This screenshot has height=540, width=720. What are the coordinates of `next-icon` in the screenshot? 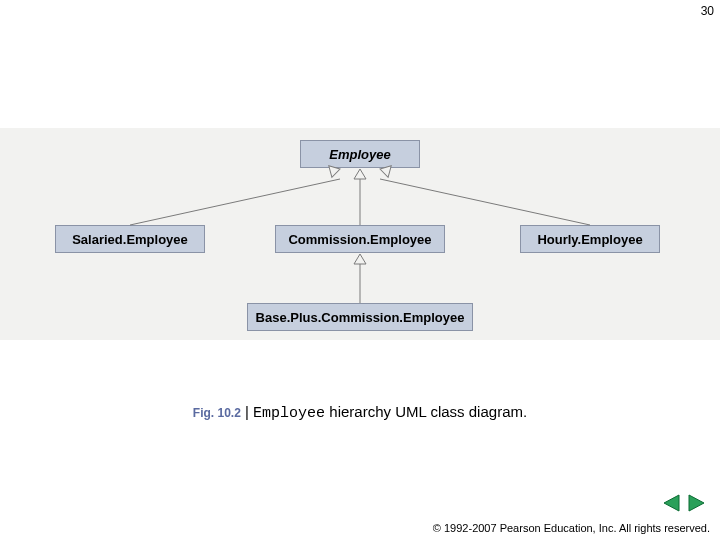 It's located at (696, 503).